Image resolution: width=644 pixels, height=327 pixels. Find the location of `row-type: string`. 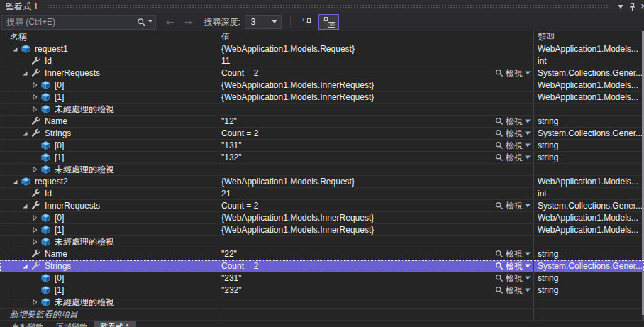

row-type: string is located at coordinates (589, 254).